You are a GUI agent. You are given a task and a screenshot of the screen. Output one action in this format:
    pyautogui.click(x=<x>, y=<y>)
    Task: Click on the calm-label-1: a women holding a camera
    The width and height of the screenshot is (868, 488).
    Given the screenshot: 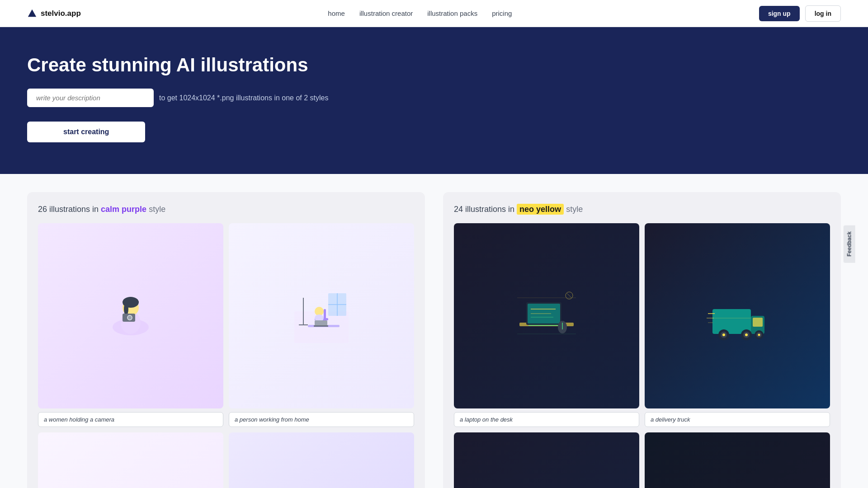 What is the action you would take?
    pyautogui.click(x=131, y=419)
    